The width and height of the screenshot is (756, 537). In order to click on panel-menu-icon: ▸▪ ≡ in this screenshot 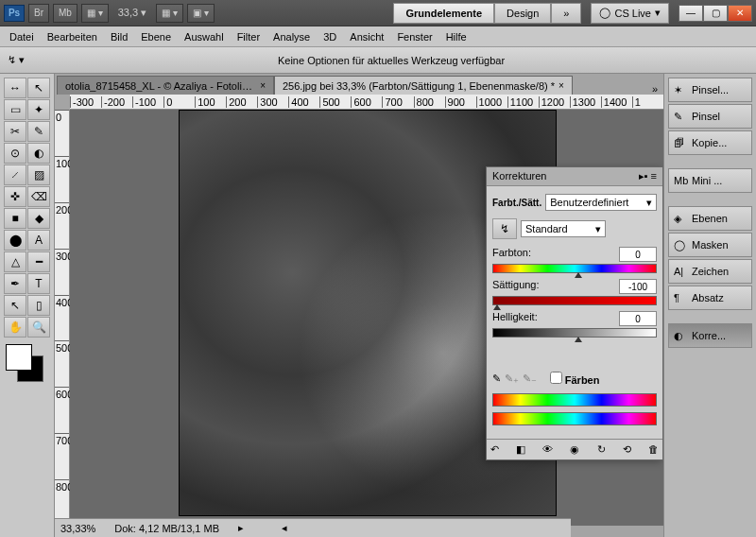, I will do `click(648, 176)`.